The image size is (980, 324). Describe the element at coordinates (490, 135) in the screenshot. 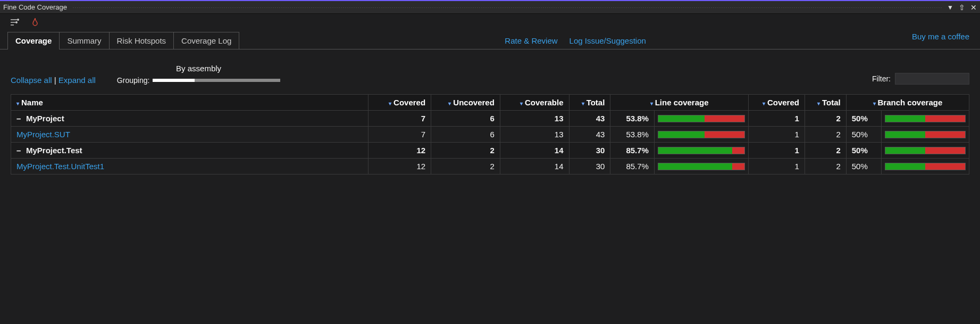

I see `table-row: MyProject.SUT76134353.8%1250%` at that location.